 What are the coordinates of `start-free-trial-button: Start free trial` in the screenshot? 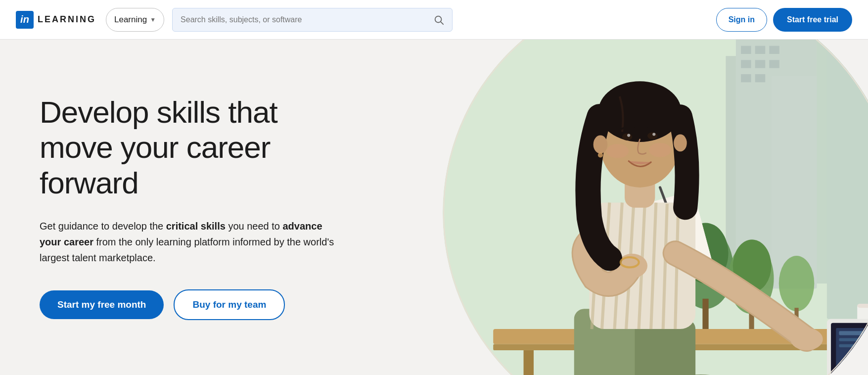 It's located at (813, 20).